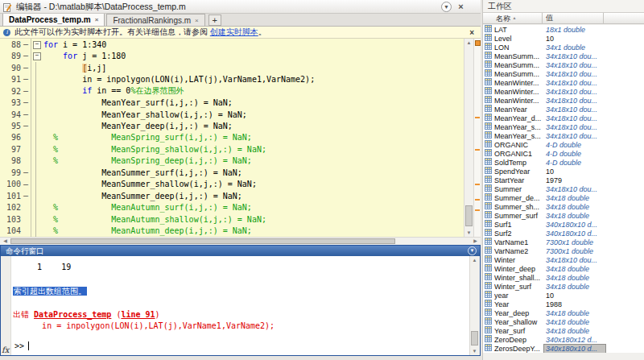 This screenshot has height=360, width=644. Describe the element at coordinates (137, 126) in the screenshot. I see `code-text: MeanYear_deep(i,j,:) = NaN;` at that location.